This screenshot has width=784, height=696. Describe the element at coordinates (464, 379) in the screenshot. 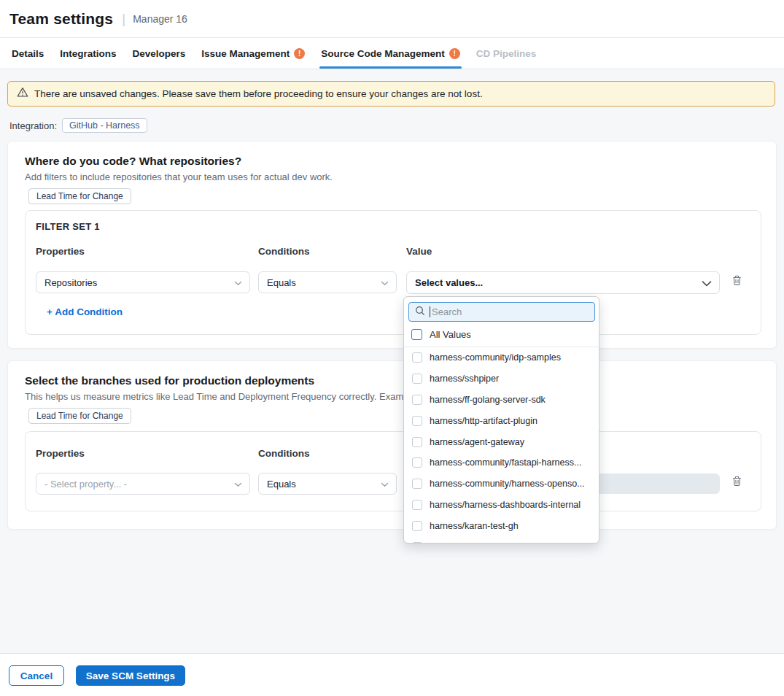

I see `item-label: harness/sshpiper` at that location.